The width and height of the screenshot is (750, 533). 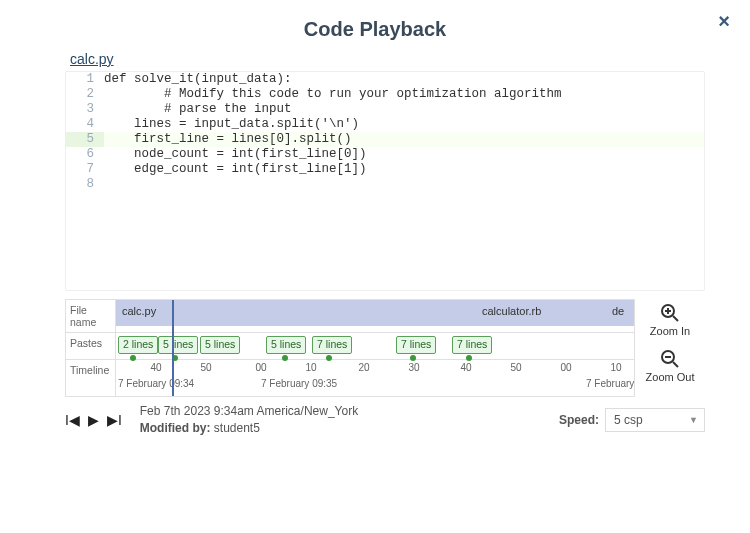 What do you see at coordinates (385, 140) in the screenshot?
I see `code-line: 5 first_line = lines[0].split()` at bounding box center [385, 140].